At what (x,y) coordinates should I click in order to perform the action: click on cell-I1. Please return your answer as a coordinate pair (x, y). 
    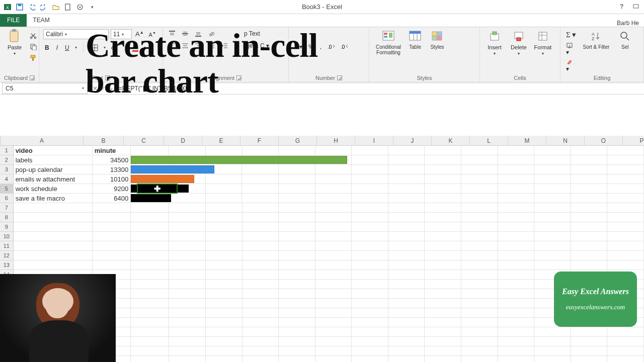
    Looking at the image, I should click on (370, 151).